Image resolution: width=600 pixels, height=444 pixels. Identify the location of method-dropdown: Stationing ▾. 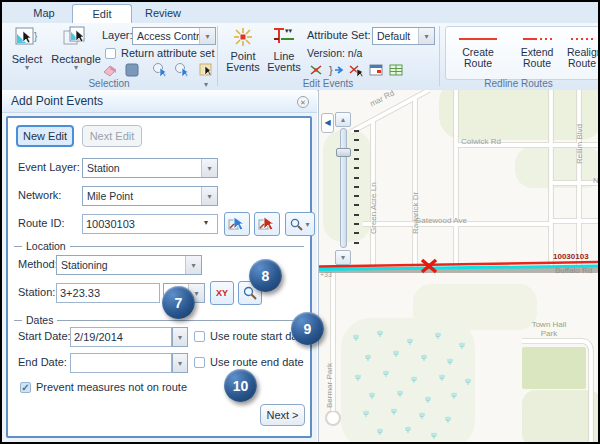
(129, 265).